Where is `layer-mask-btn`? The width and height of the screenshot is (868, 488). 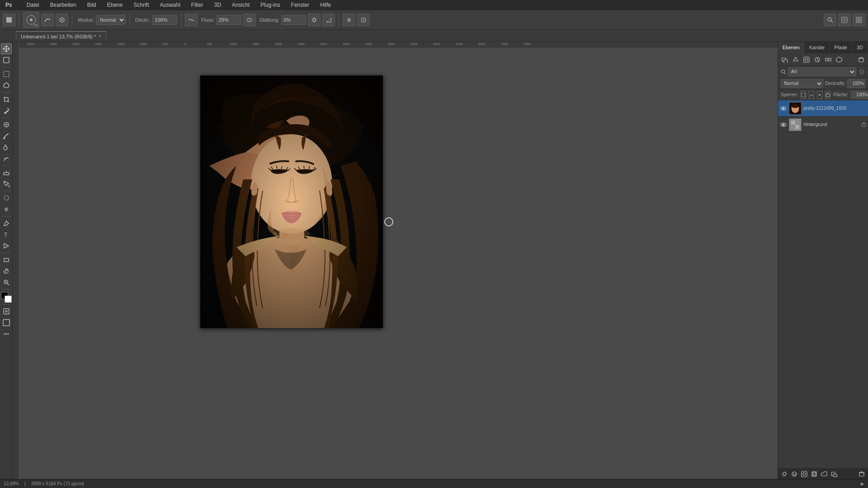
layer-mask-btn is located at coordinates (807, 60).